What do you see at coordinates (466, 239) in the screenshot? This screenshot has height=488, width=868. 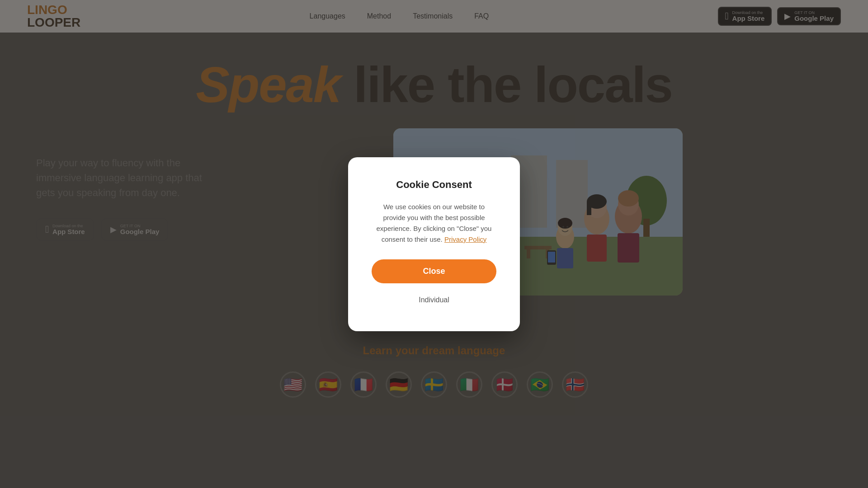 I see `privacy-policy-link: Privacy Policy` at bounding box center [466, 239].